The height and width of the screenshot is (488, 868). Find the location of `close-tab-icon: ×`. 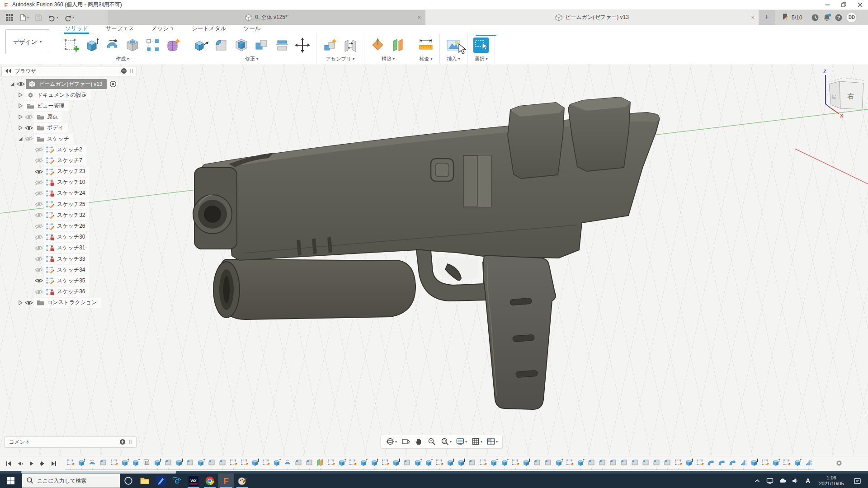

close-tab-icon: × is located at coordinates (419, 17).